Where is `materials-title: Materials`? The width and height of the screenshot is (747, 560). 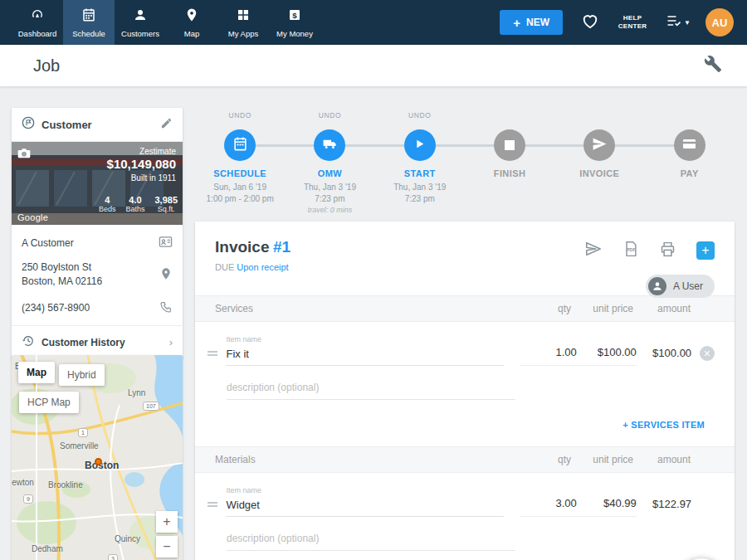
materials-title: Materials is located at coordinates (364, 460).